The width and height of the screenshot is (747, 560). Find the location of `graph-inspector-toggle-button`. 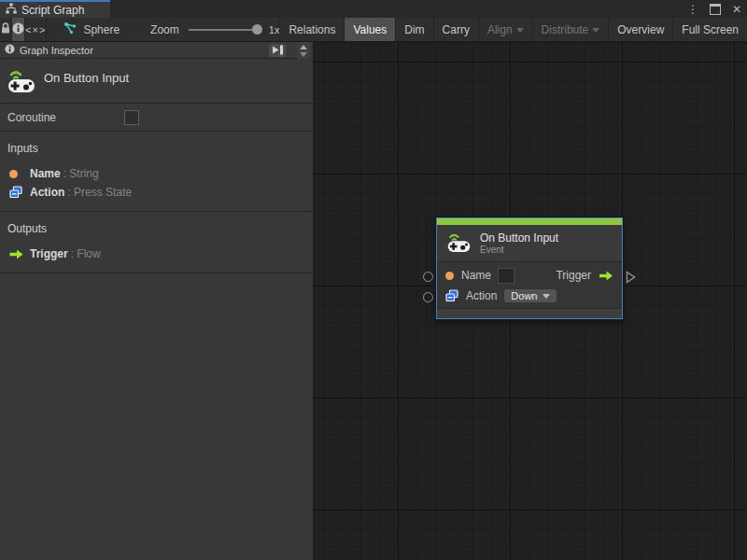

graph-inspector-toggle-button is located at coordinates (19, 30).